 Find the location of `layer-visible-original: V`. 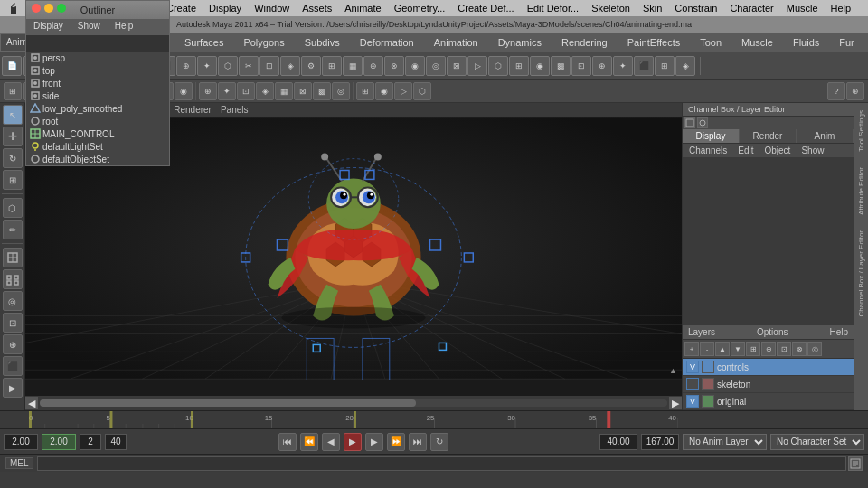

layer-visible-original: V is located at coordinates (693, 401).